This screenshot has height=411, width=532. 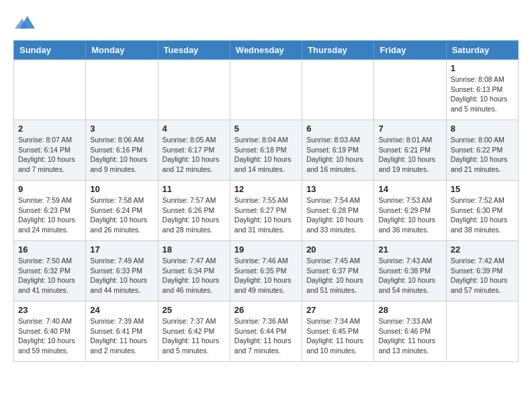 What do you see at coordinates (410, 271) in the screenshot?
I see `calendar-cell: 21Sunrise: 7:43 AM Sunset: 6:38 PM Dayli…` at bounding box center [410, 271].